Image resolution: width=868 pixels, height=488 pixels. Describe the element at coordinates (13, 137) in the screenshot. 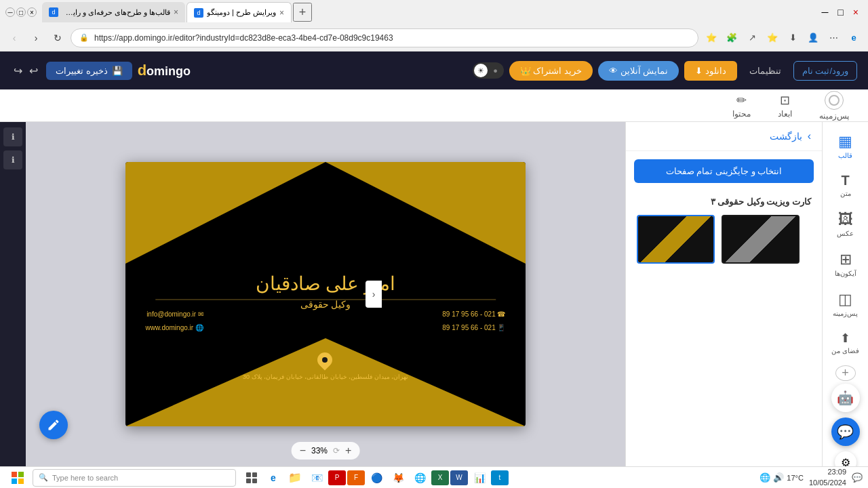

I see `left-sidebar-icon-1: ℹ` at that location.